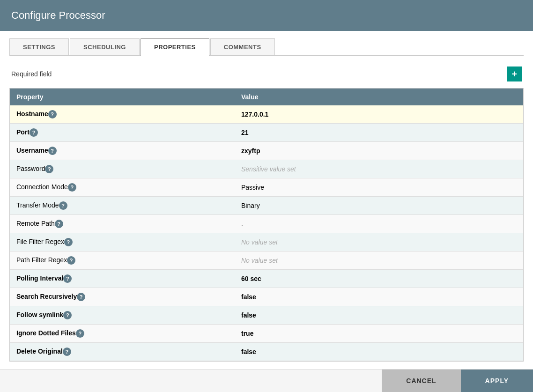  I want to click on table-row: Port?21, so click(266, 133).